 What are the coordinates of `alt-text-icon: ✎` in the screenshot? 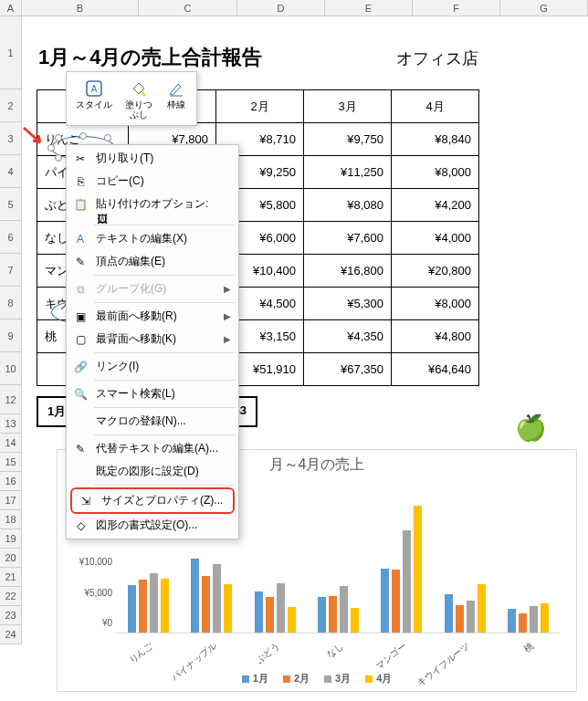 It's located at (80, 449).